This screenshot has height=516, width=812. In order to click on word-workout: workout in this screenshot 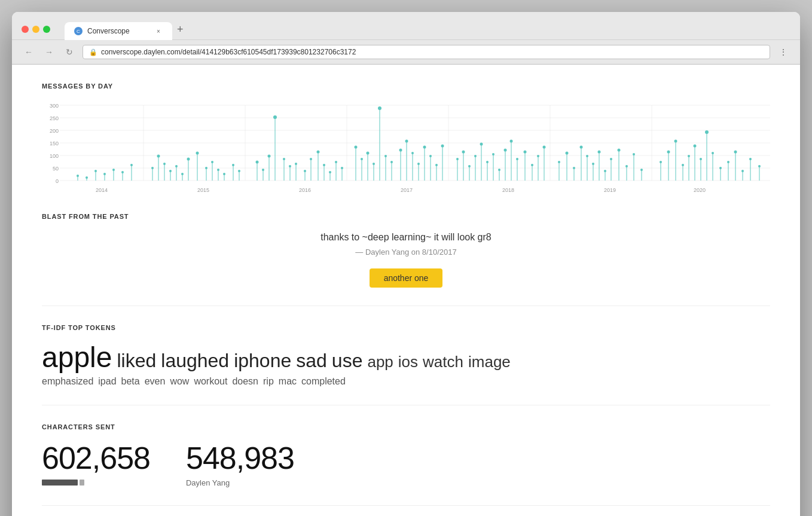, I will do `click(210, 381)`.